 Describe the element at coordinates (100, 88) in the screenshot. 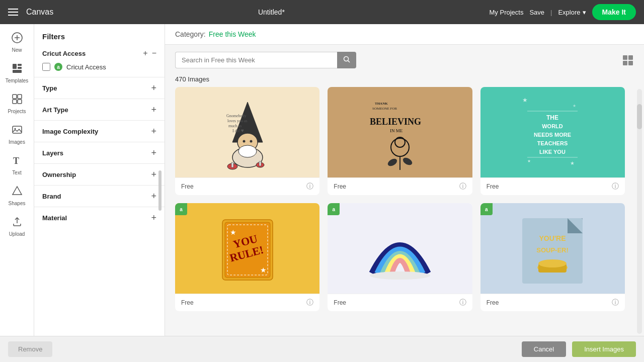

I see `filter-section-type-header: Type +` at that location.